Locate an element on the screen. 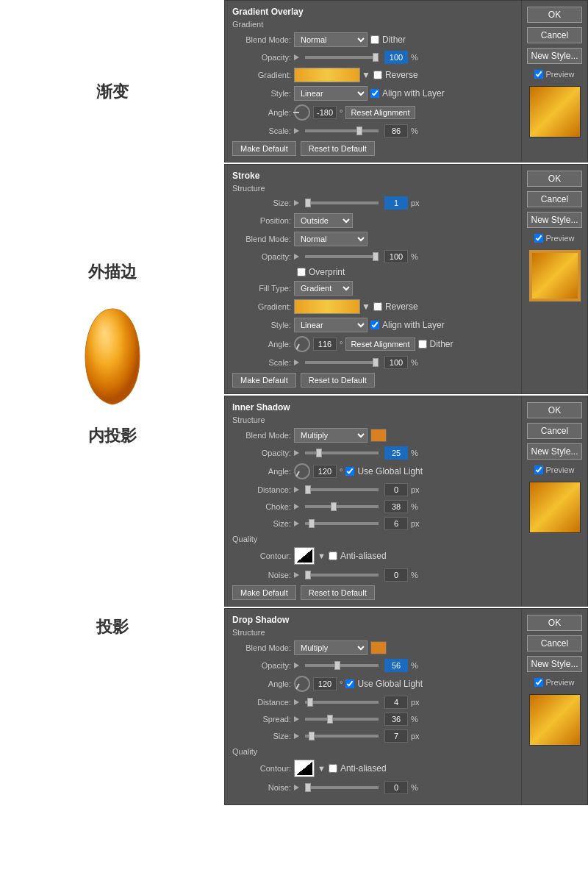 The height and width of the screenshot is (889, 588). distance-slider-is is located at coordinates (342, 490).